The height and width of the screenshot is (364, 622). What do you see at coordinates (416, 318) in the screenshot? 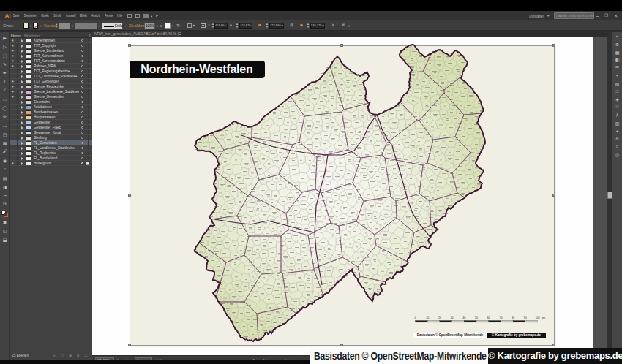
I see `svg-text: 0` at bounding box center [416, 318].